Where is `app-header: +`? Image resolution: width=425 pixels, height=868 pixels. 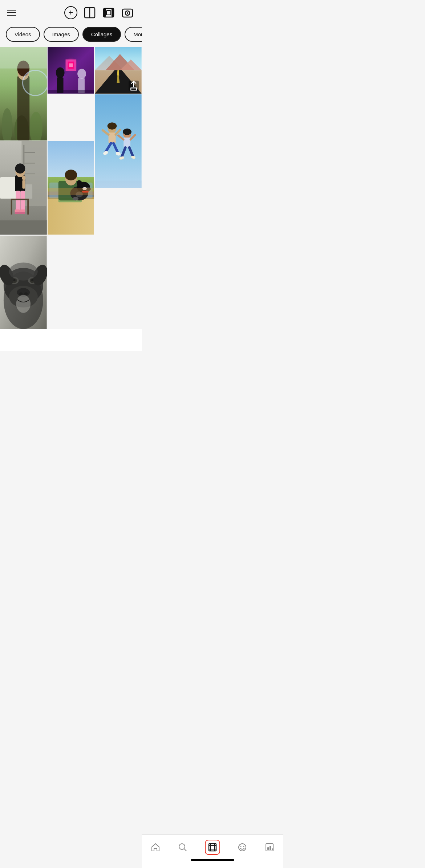
app-header: + is located at coordinates (71, 12).